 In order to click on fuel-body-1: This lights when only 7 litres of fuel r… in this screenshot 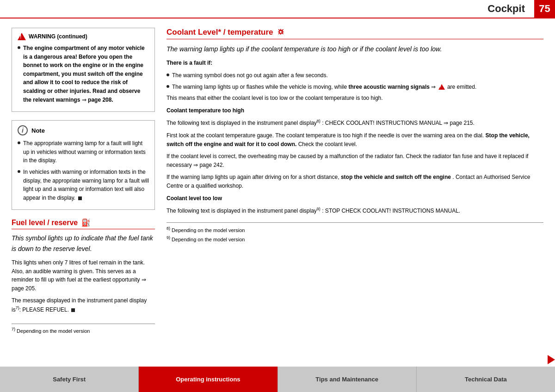, I will do `click(83, 276)`.